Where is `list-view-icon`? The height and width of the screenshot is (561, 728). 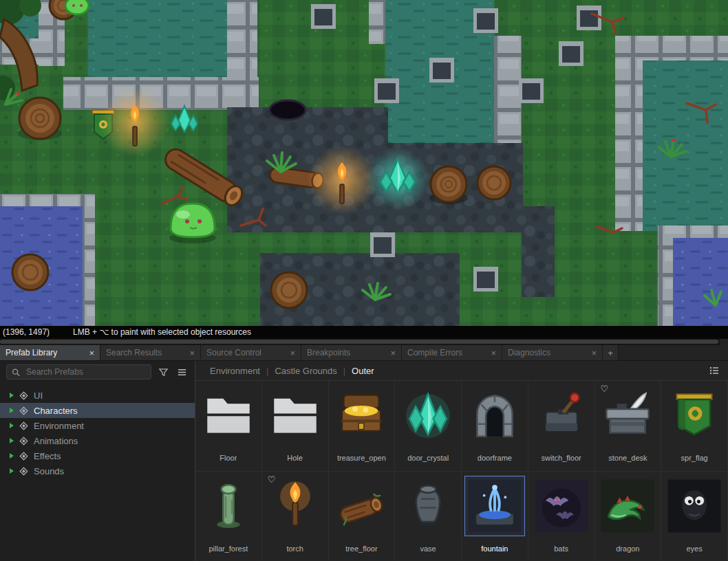
list-view-icon is located at coordinates (714, 371).